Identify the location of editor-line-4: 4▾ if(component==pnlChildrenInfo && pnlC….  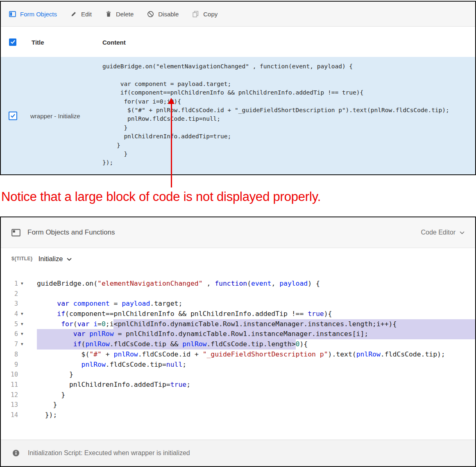
(238, 314).